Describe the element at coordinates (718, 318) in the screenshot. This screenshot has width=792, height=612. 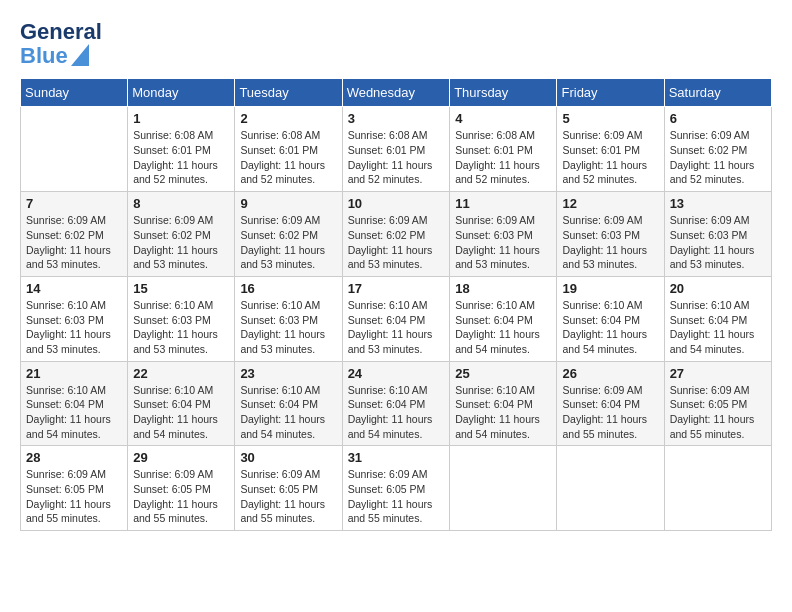
I see `calendar-cell: 20Sunrise: 6:10 AM Sunset: 6:04 PM Dayli…` at that location.